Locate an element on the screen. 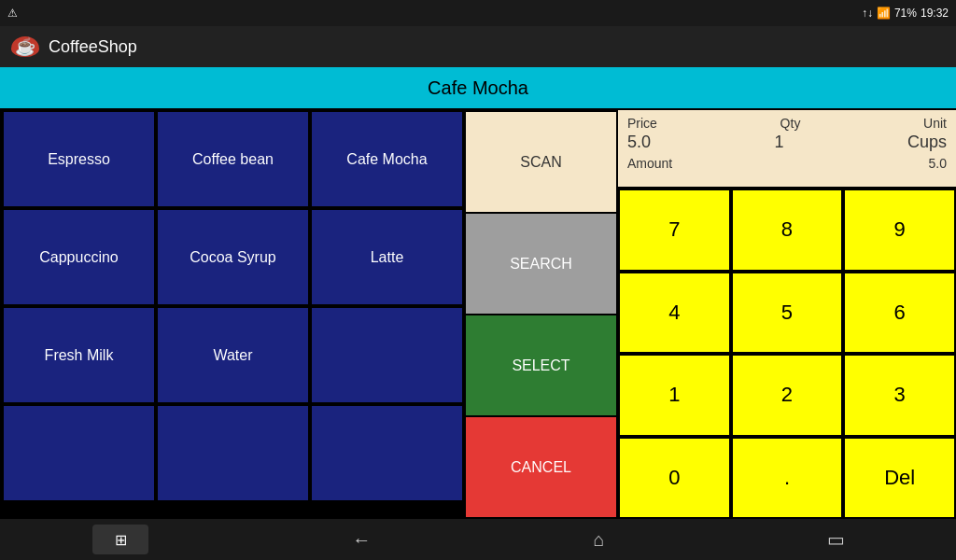  qr-button: ⊞ is located at coordinates (120, 539).